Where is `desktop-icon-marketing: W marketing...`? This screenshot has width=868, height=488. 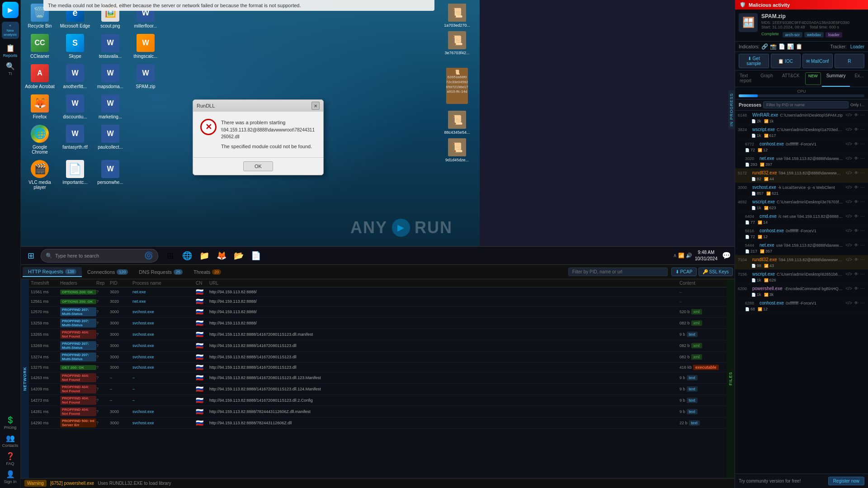
desktop-icon-marketing: W marketing... is located at coordinates (110, 107).